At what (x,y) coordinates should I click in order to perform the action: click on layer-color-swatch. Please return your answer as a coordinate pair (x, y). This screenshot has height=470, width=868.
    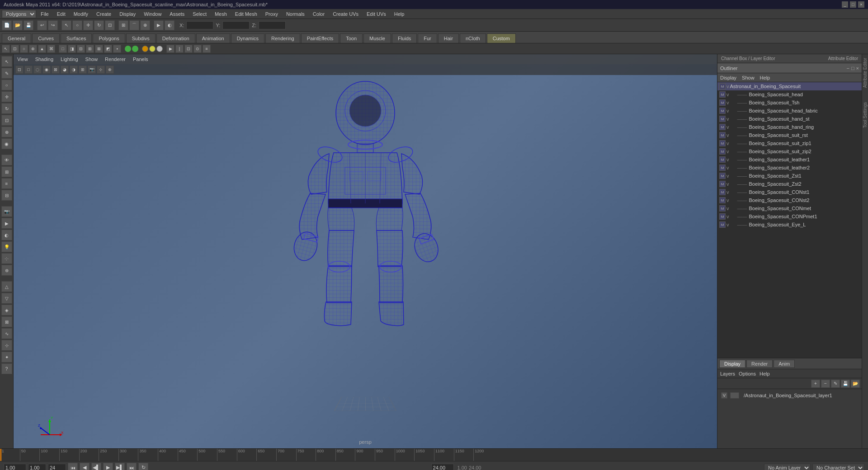
    Looking at the image, I should click on (735, 395).